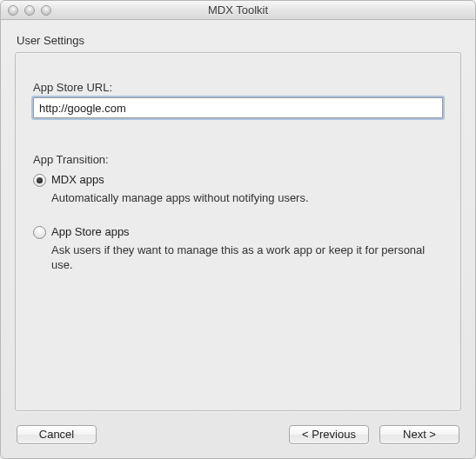  I want to click on minimize-icon, so click(30, 10).